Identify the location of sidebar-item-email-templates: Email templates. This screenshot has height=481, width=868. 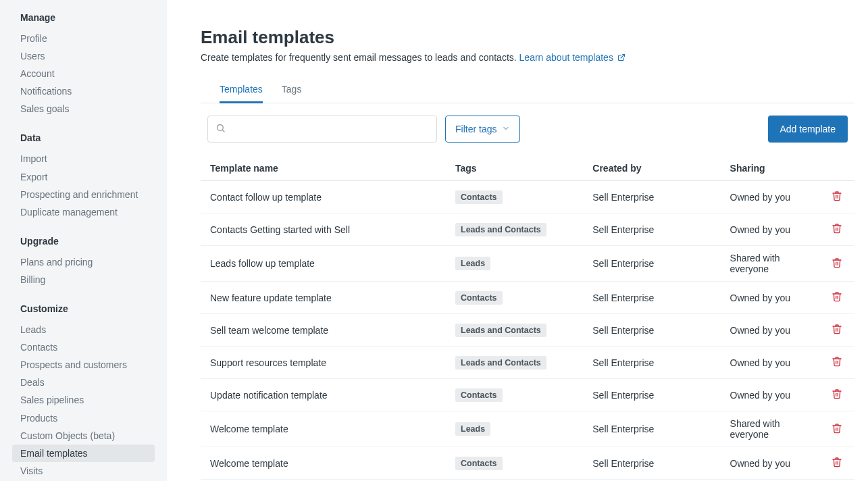
(84, 453).